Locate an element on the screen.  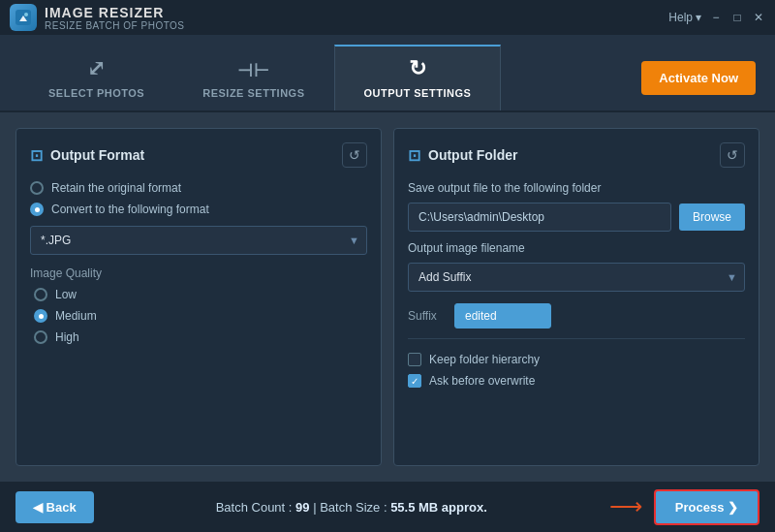
retain-radio-label: Retain the original format is located at coordinates (116, 188).